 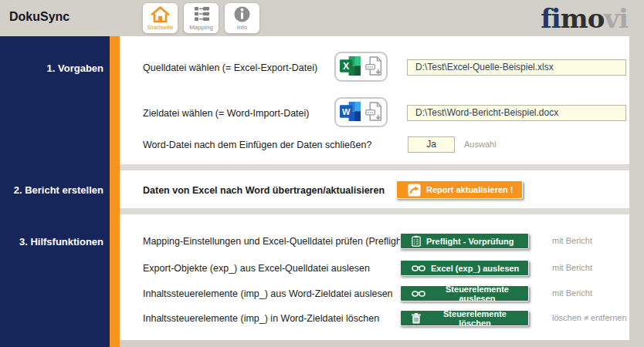 What do you see at coordinates (465, 268) in the screenshot?
I see `read-excel-button: Excel (exp_) auslesen` at bounding box center [465, 268].